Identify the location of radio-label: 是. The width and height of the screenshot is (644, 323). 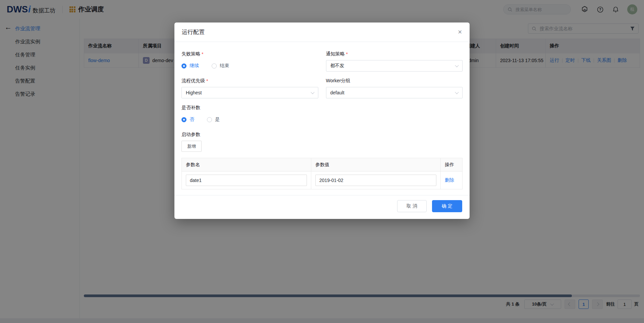
(217, 120).